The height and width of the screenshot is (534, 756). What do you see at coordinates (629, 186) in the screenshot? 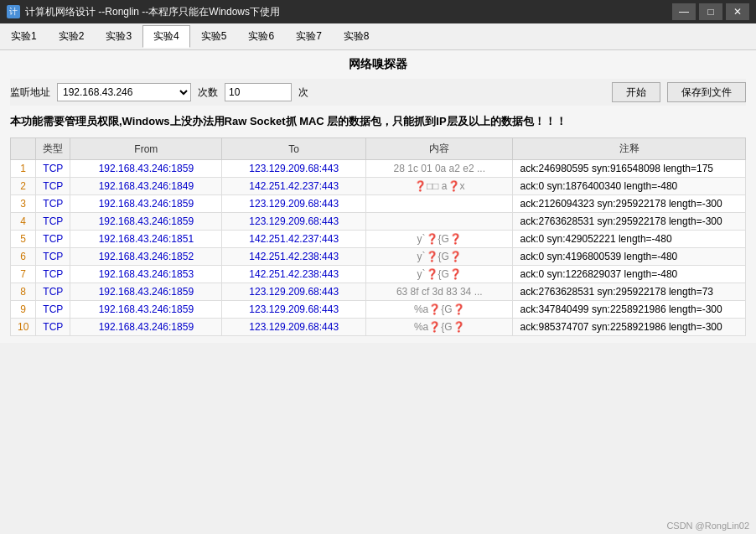
I see `cell-note: ack:0 syn:1876400340 length=-480` at bounding box center [629, 186].